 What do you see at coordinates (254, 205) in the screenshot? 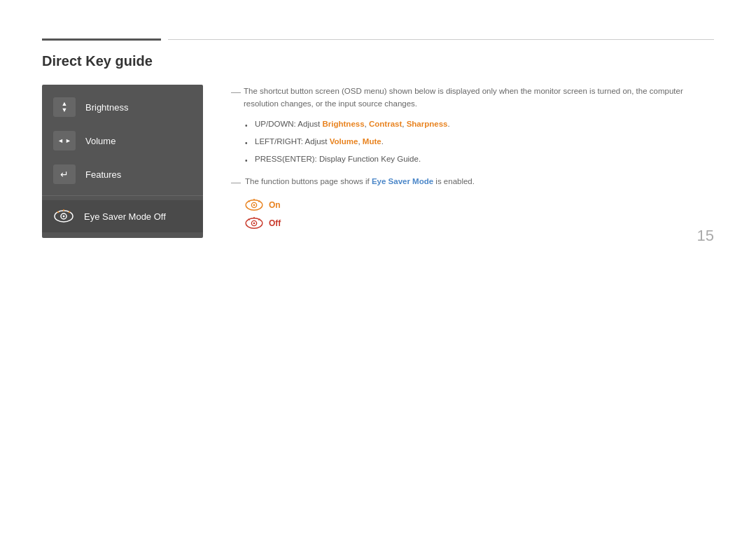
I see `eye-on-icon` at bounding box center [254, 205].